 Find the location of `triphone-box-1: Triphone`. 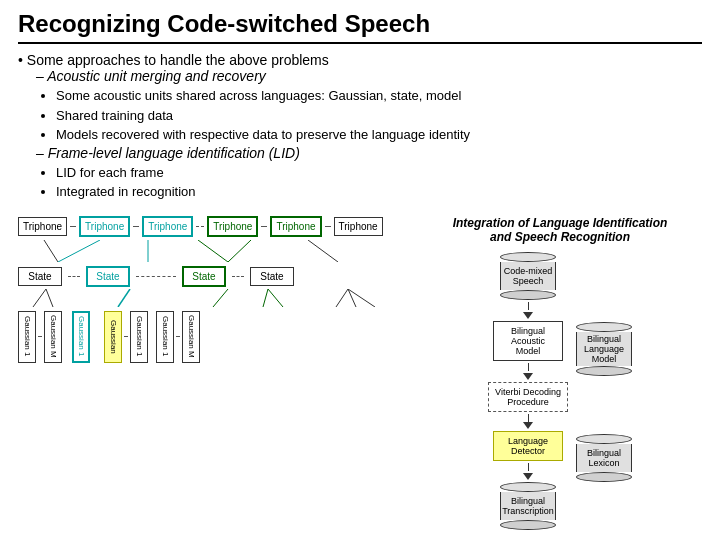

triphone-box-1: Triphone is located at coordinates (42, 226).